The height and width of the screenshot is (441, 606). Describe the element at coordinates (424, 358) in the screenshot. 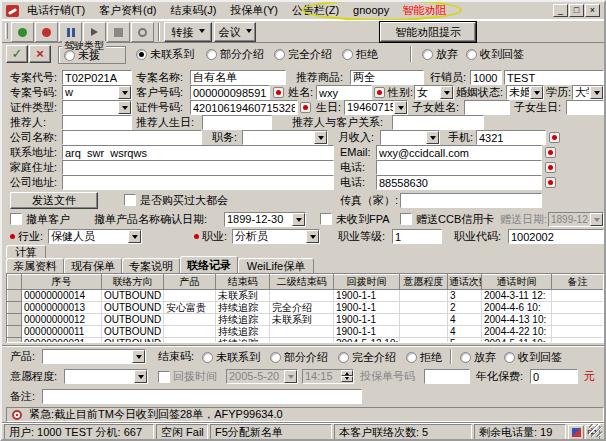

I see `bottom-radio-refused: 拒绝` at that location.